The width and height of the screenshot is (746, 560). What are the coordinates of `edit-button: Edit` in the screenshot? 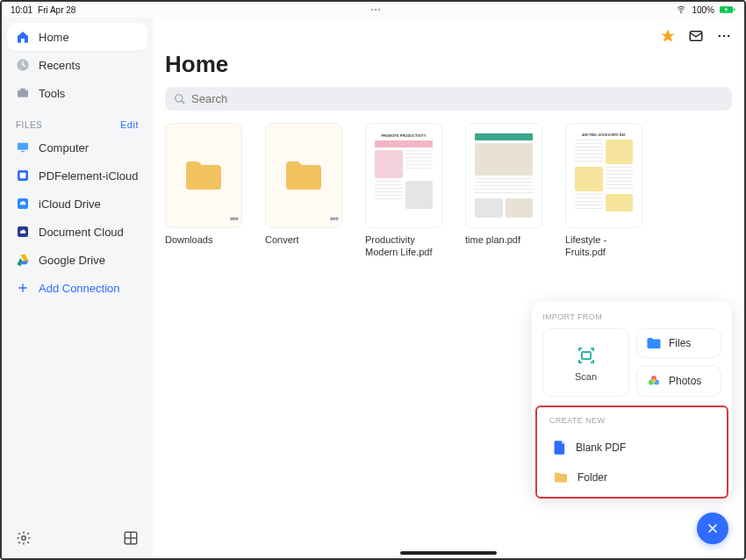 It's located at (130, 125).